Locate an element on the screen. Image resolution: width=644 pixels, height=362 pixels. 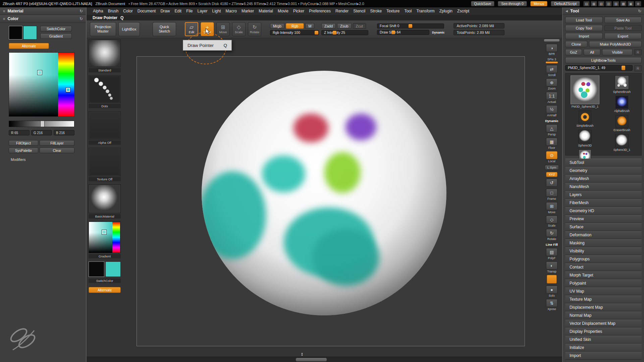
right-shelf-button: ⇄ Scroll is located at coordinates (552, 71).